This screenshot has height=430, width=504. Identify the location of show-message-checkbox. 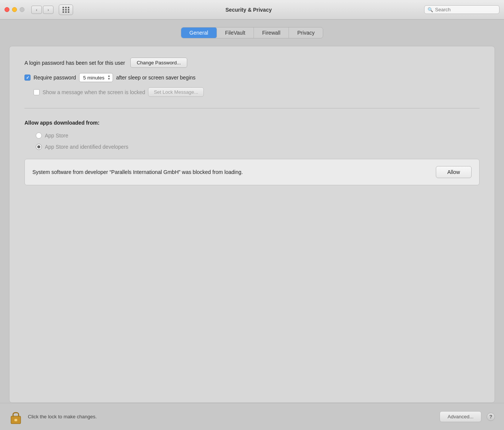
(37, 92).